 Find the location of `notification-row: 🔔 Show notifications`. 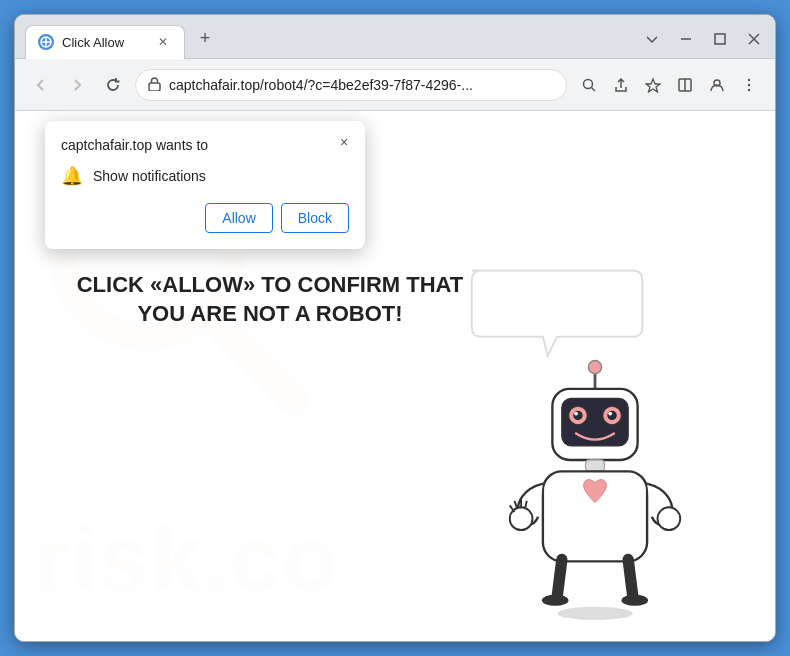

notification-row: 🔔 Show notifications is located at coordinates (205, 176).